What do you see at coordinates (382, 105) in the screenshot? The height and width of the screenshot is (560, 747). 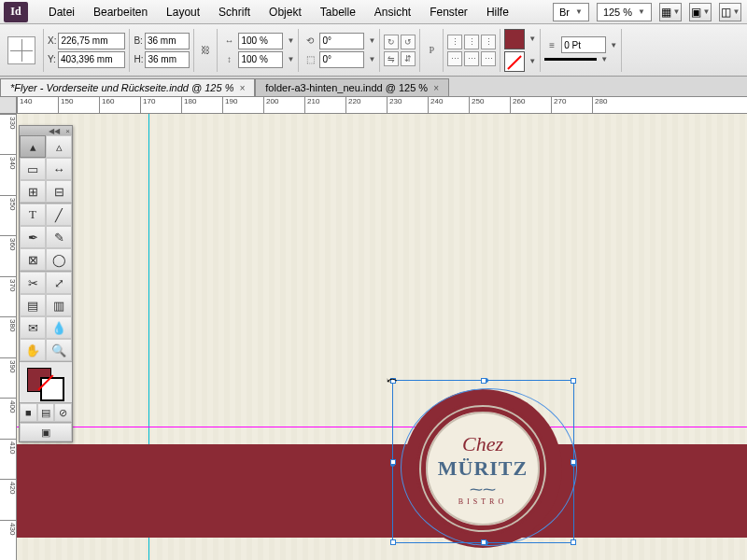 I see `horizontal-ruler: 1401501601701801902002102202302402502602…` at bounding box center [382, 105].